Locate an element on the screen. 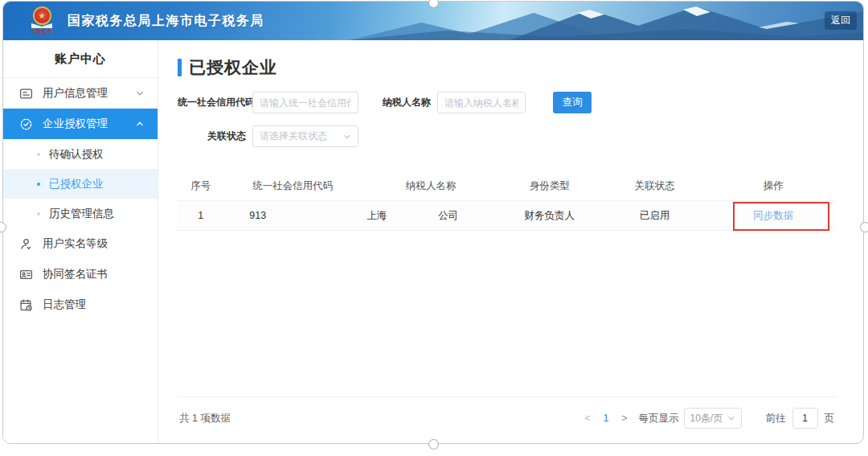  cell-actions: 同步数据 is located at coordinates (773, 216).